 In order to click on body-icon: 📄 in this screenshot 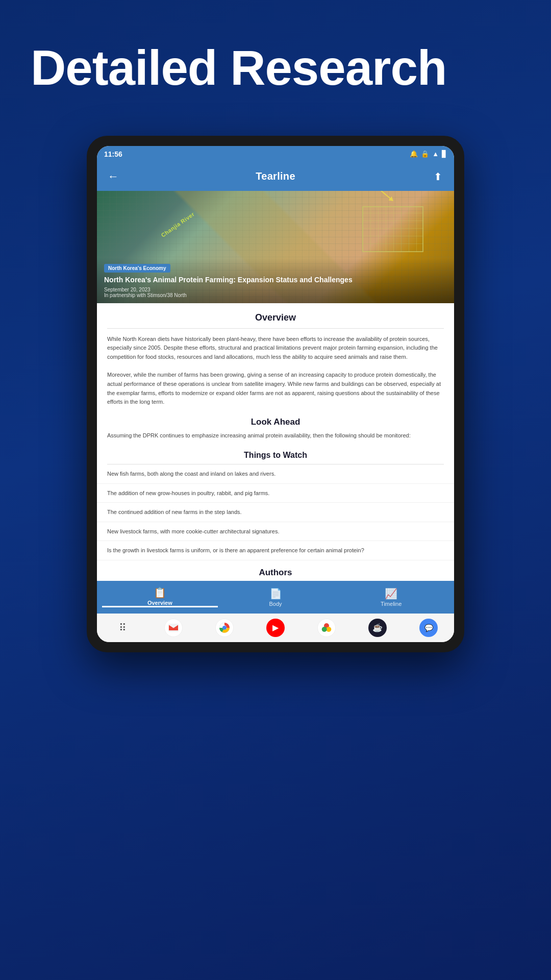, I will do `click(276, 594)`.